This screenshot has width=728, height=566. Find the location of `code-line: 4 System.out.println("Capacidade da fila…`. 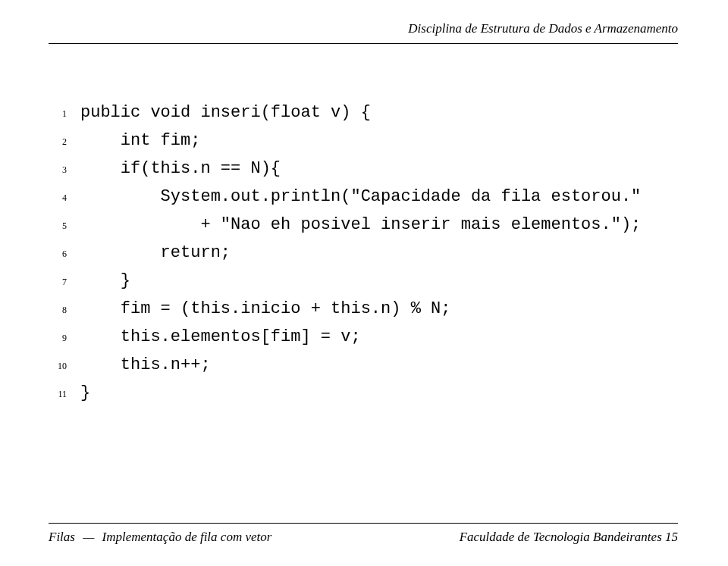

code-line: 4 System.out.println("Capacidade da fila… is located at coordinates (373, 197).